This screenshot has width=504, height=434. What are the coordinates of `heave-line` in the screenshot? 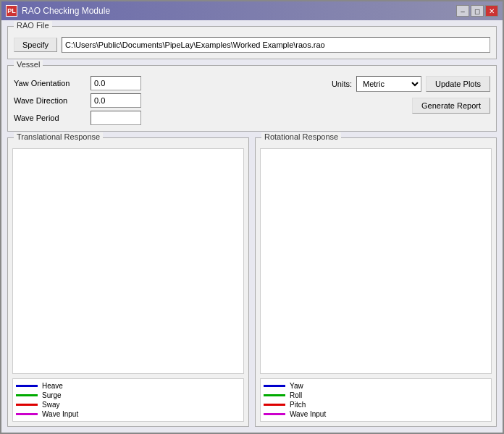 It's located at (27, 386).